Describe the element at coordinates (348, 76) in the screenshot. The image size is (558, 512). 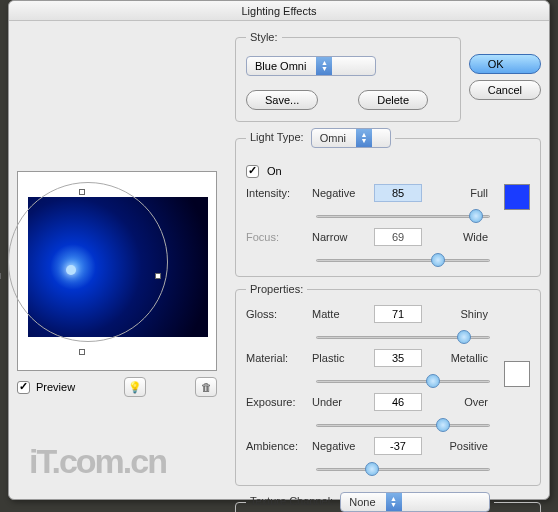
I see `style-group: Style: Blue Omni ▲▼ Save... Delete` at that location.